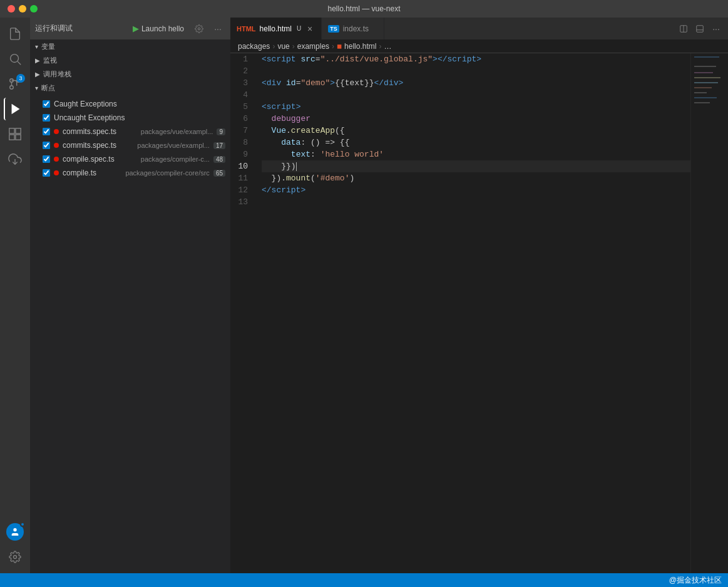  I want to click on launch-label: Launch hello, so click(163, 29).